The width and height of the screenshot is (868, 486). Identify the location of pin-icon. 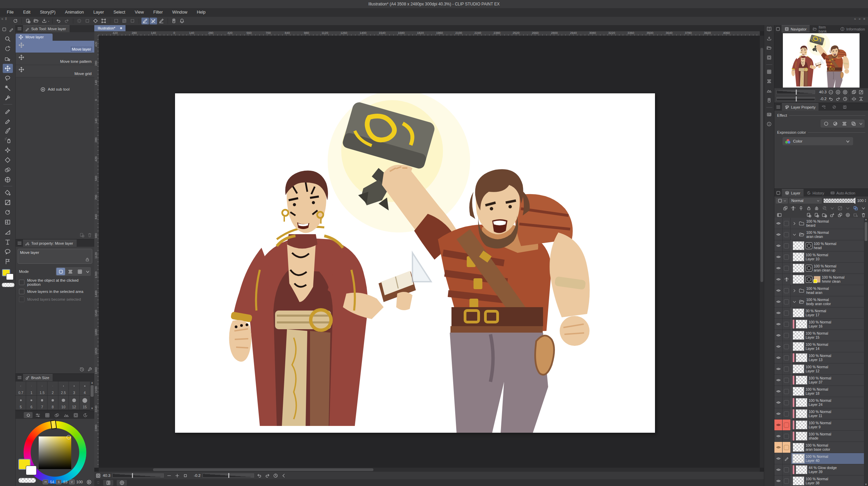
(801, 208).